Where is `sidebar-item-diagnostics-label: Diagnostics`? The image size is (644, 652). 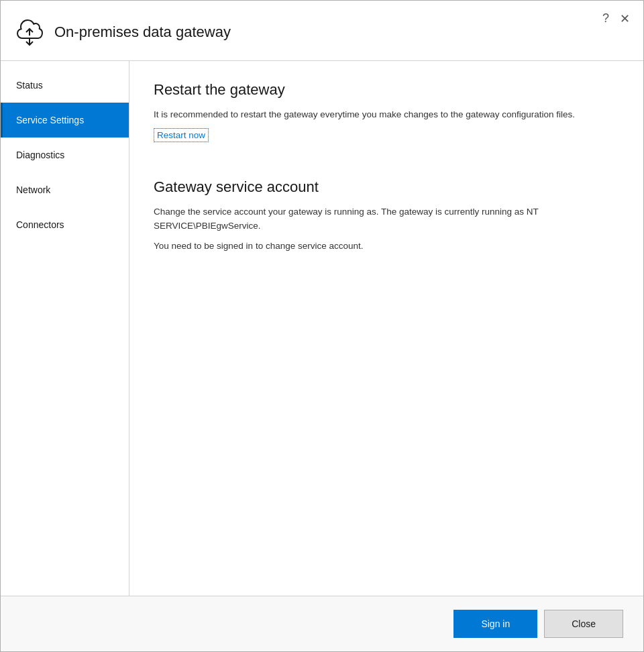
sidebar-item-diagnostics-label: Diagnostics is located at coordinates (40, 155).